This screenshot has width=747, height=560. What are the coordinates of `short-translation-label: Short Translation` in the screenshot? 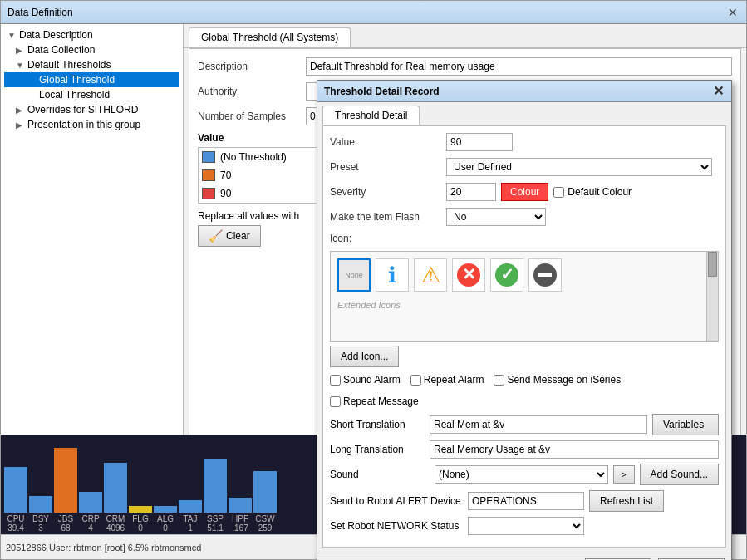 It's located at (380, 425).